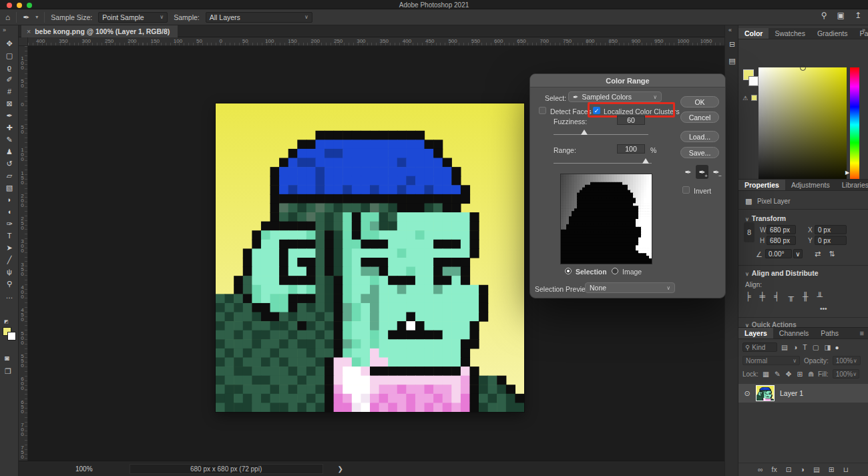 The image size is (868, 476). Describe the element at coordinates (781, 240) in the screenshot. I see `height-field: 680 px` at that location.